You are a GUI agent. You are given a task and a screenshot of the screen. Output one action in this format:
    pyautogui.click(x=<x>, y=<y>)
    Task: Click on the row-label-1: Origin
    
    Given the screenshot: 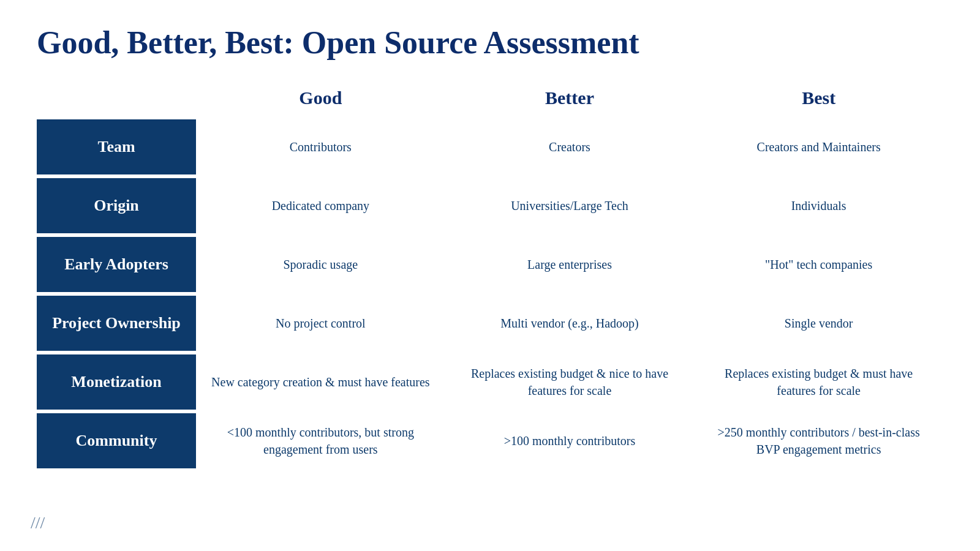 What is the action you would take?
    pyautogui.click(x=116, y=206)
    